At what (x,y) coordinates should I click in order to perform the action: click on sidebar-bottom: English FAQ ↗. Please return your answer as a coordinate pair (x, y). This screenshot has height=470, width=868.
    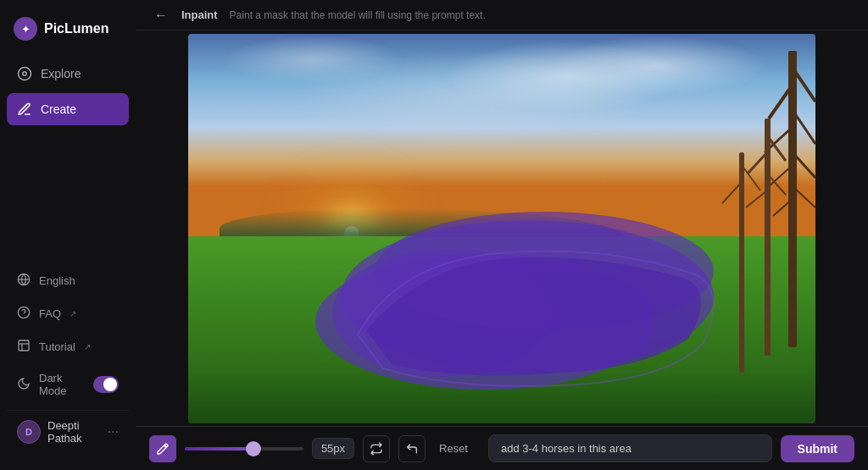
    Looking at the image, I should click on (68, 362).